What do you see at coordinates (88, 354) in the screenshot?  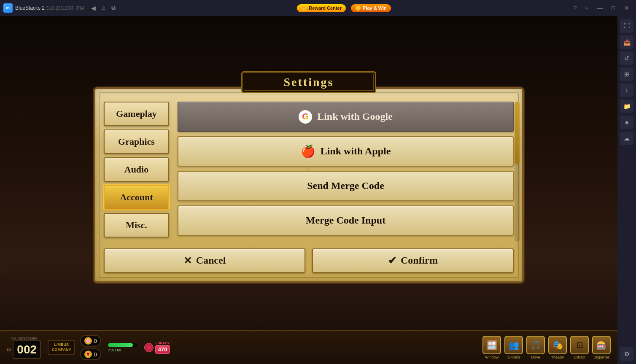 I see `currency-2-icon: 🌹` at bounding box center [88, 354].